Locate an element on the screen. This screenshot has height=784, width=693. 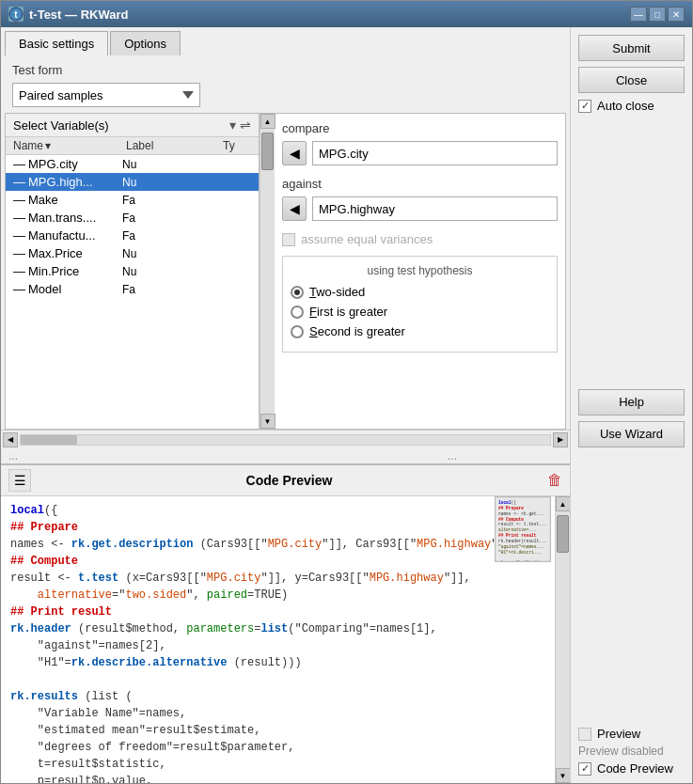
radio-second-greater-label: Second is greater is located at coordinates (357, 331).